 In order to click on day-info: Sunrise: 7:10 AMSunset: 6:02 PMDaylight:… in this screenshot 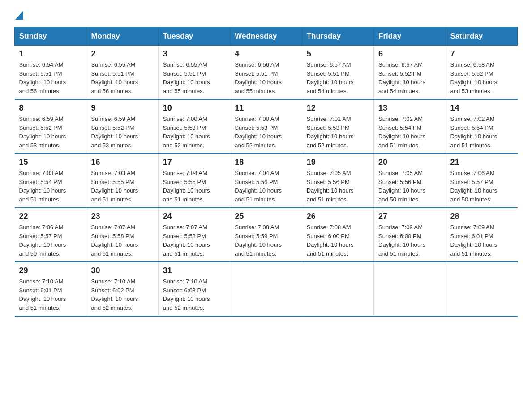, I will do `click(122, 295)`.